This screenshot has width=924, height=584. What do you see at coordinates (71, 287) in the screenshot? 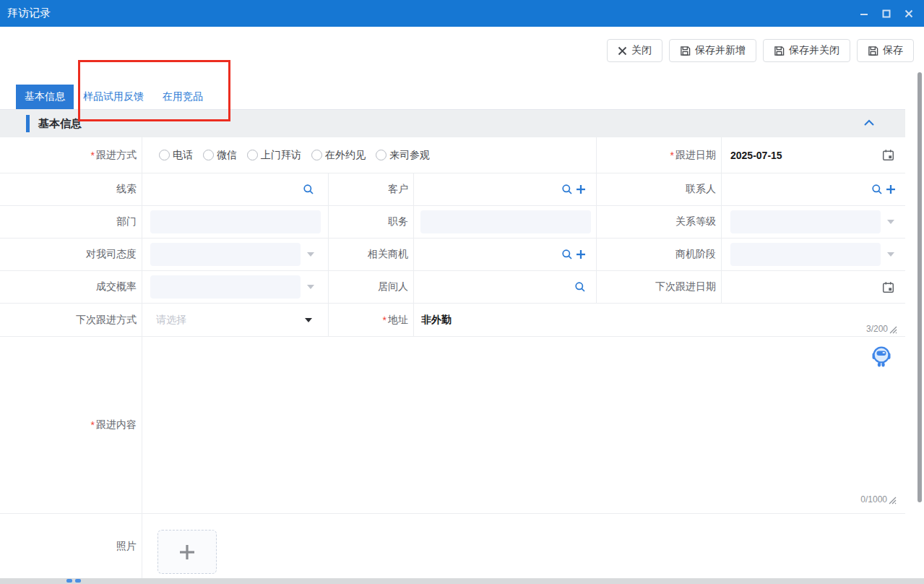
I see `deal-probability-label: 成交概率` at bounding box center [71, 287].